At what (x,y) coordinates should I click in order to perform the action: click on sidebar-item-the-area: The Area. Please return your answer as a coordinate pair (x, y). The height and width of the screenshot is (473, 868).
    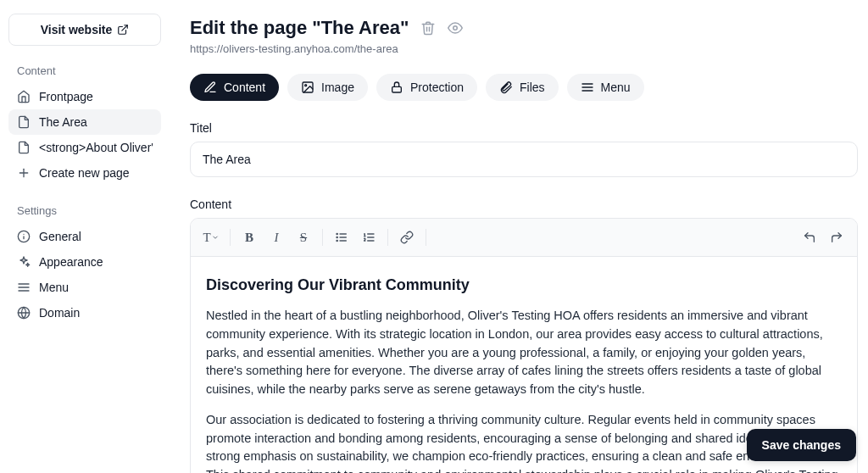
    Looking at the image, I should click on (85, 122).